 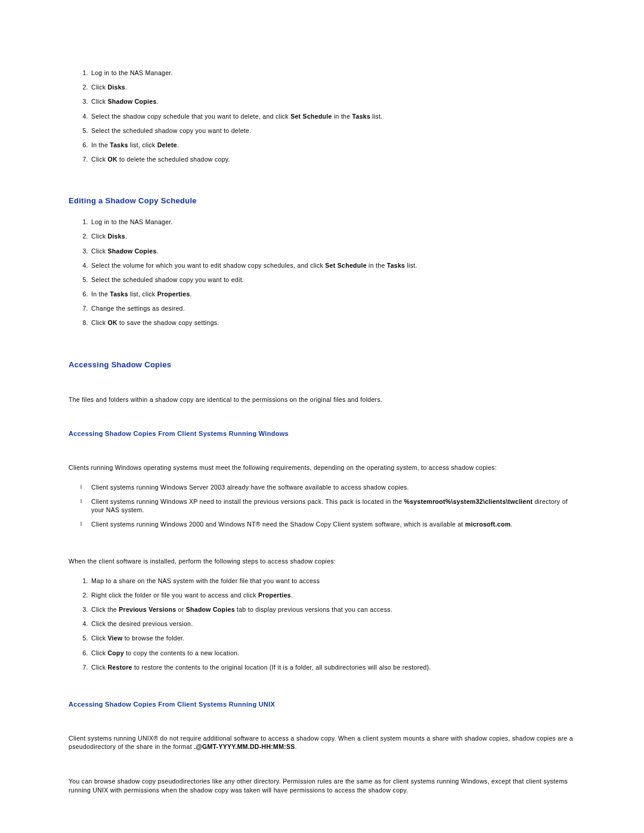 What do you see at coordinates (322, 116) in the screenshot?
I see `steps-list-delete-schedule: Log in to the NAS Manager. Click Disks. …` at bounding box center [322, 116].